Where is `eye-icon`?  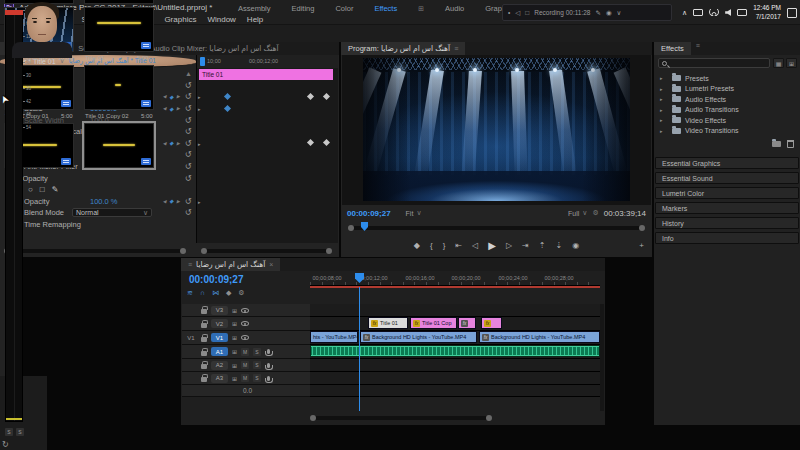 eye-icon is located at coordinates (245, 324).